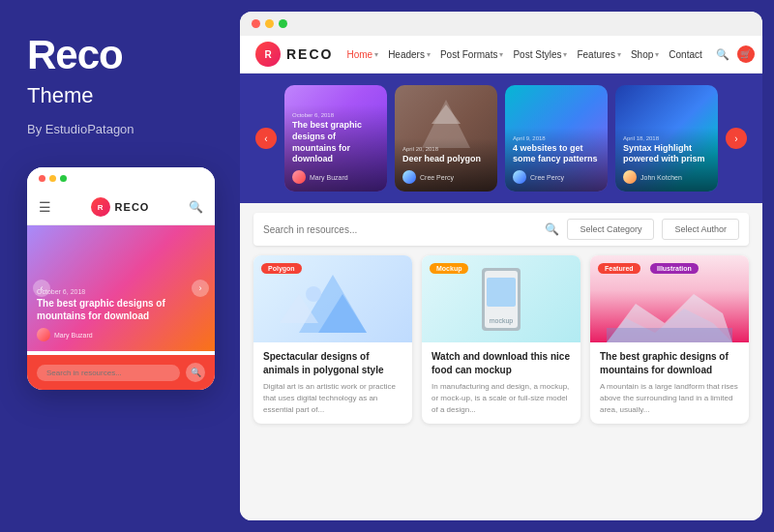 The image size is (774, 532). I want to click on mobile-hero-title: The best graphic designs of mountains fo…, so click(121, 310).